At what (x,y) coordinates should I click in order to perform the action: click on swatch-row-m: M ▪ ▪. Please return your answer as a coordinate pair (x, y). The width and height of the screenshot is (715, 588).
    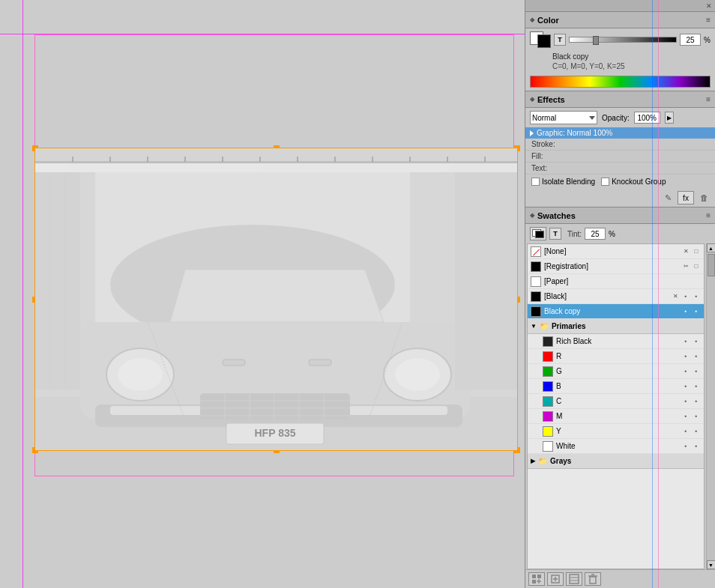
    Looking at the image, I should click on (616, 416).